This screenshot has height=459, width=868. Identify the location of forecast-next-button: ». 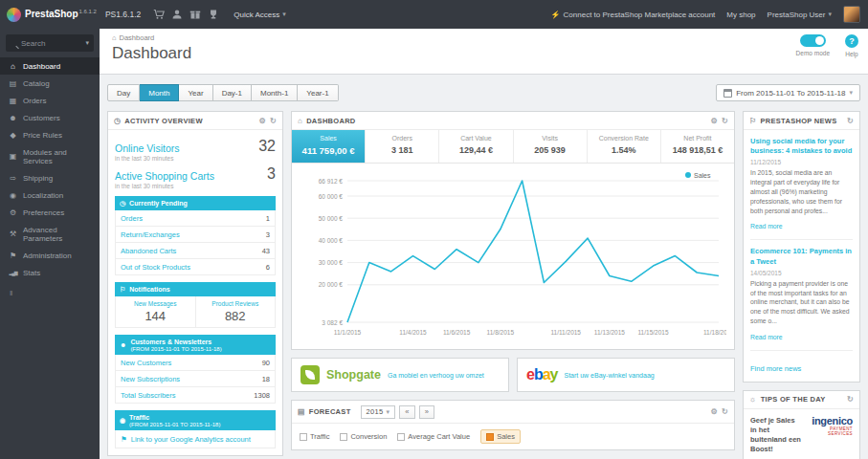
(427, 412).